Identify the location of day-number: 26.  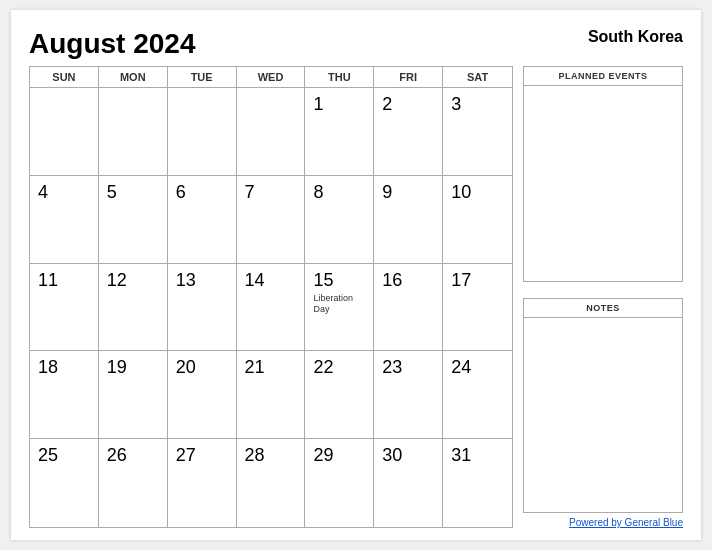
(117, 456).